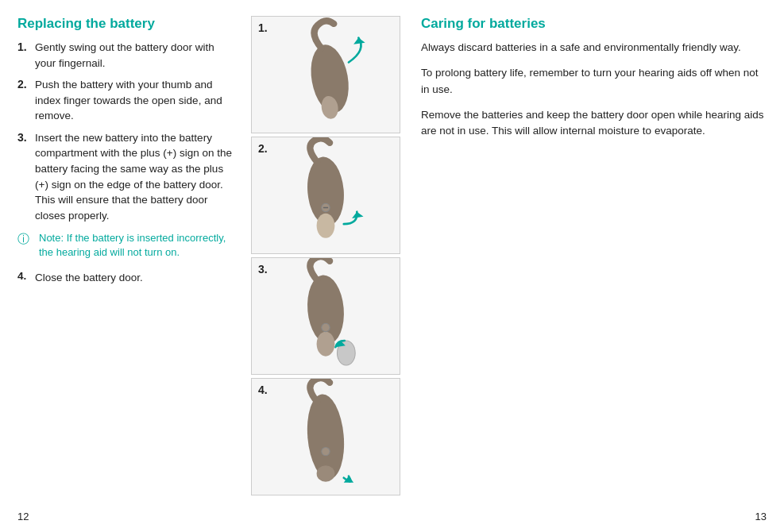  I want to click on left-section-title: Replacing the battery, so click(125, 24).